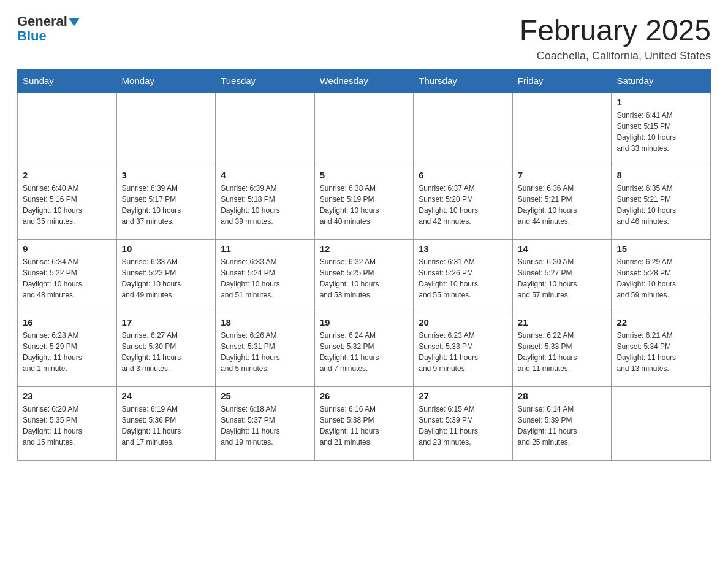 The width and height of the screenshot is (728, 563). Describe the element at coordinates (364, 175) in the screenshot. I see `day-number: 5` at that location.